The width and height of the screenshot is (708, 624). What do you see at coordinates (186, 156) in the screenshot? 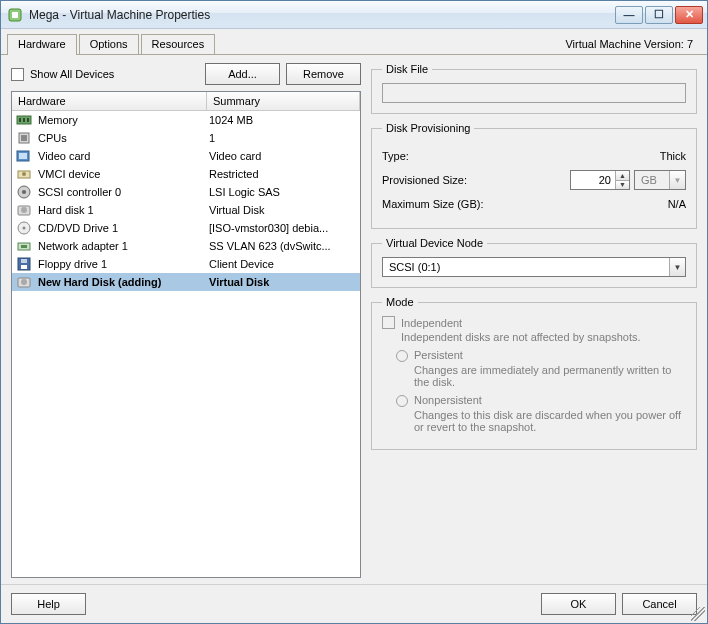
I see `table-row: Video cardVideo card` at bounding box center [186, 156].